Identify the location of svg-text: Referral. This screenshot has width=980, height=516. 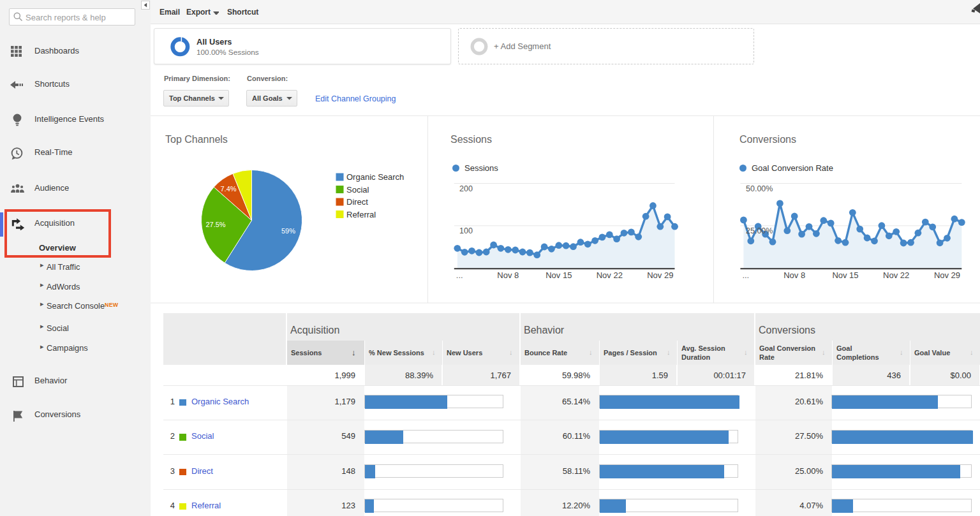
(361, 214).